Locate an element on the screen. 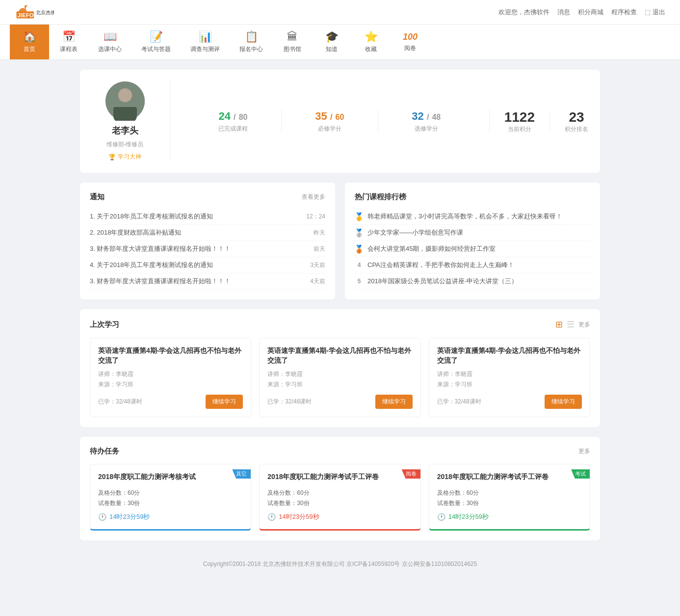 This screenshot has width=680, height=616. nav-item-library: 🏛 图书馆 is located at coordinates (292, 42).